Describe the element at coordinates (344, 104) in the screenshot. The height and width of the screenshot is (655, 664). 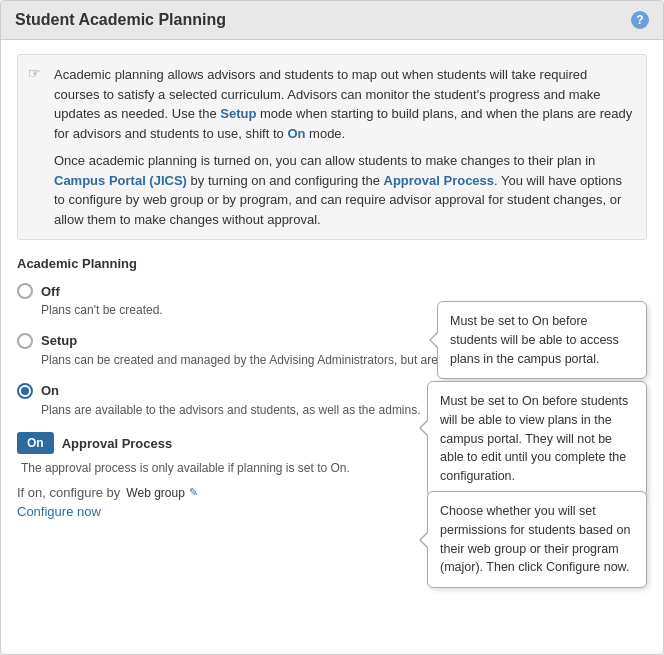
I see `info-para1: Academic planning allows advisors and st…` at that location.